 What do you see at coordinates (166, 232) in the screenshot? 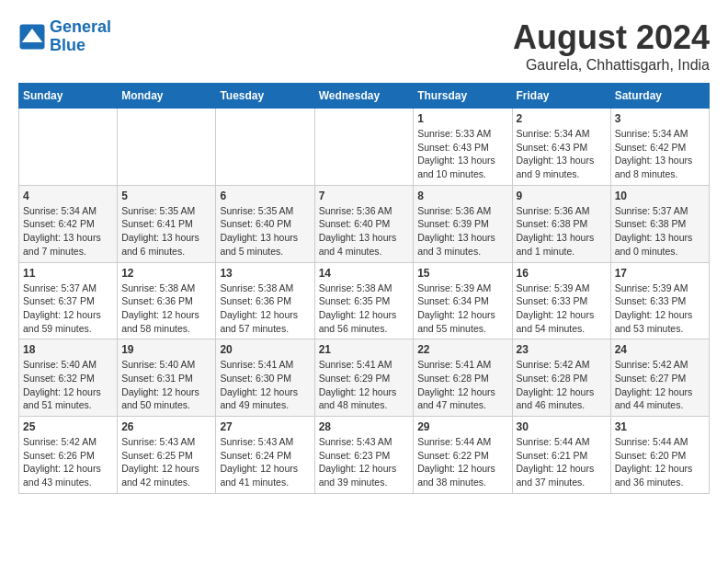
I see `day-info: Sunrise: 5:35 AM Sunset: 6:41 PM Dayligh…` at bounding box center [166, 232].